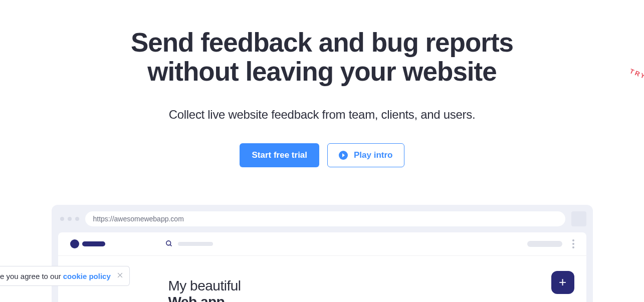  What do you see at coordinates (189, 243) in the screenshot?
I see `search-area` at bounding box center [189, 243].